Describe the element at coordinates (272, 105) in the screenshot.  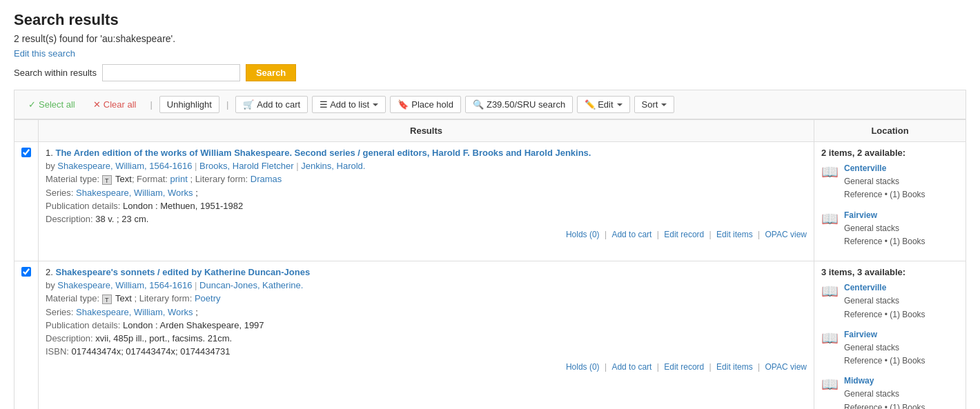
I see `add-to-cart-button: 🛒 Add to cart` at that location.